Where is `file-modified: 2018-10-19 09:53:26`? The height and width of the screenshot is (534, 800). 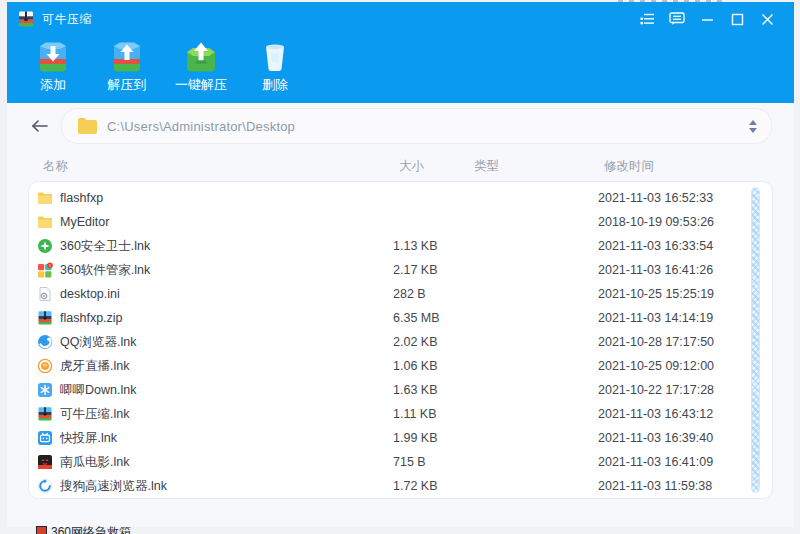
file-modified: 2018-10-19 09:53:26 is located at coordinates (685, 222).